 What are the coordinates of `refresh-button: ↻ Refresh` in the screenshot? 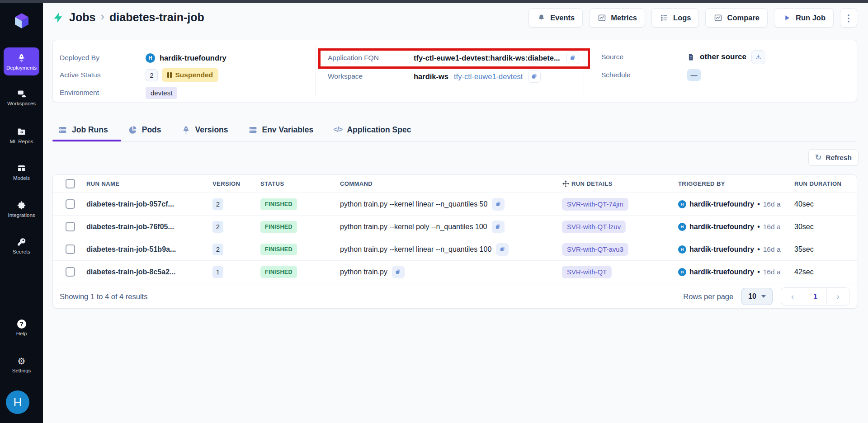 It's located at (834, 157).